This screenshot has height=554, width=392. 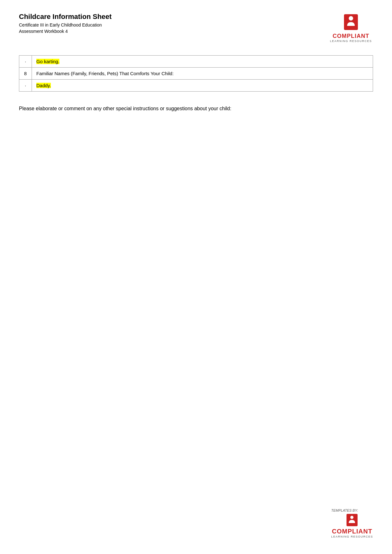 What do you see at coordinates (196, 62) in the screenshot?
I see `table-row: · Go karting.` at bounding box center [196, 62].